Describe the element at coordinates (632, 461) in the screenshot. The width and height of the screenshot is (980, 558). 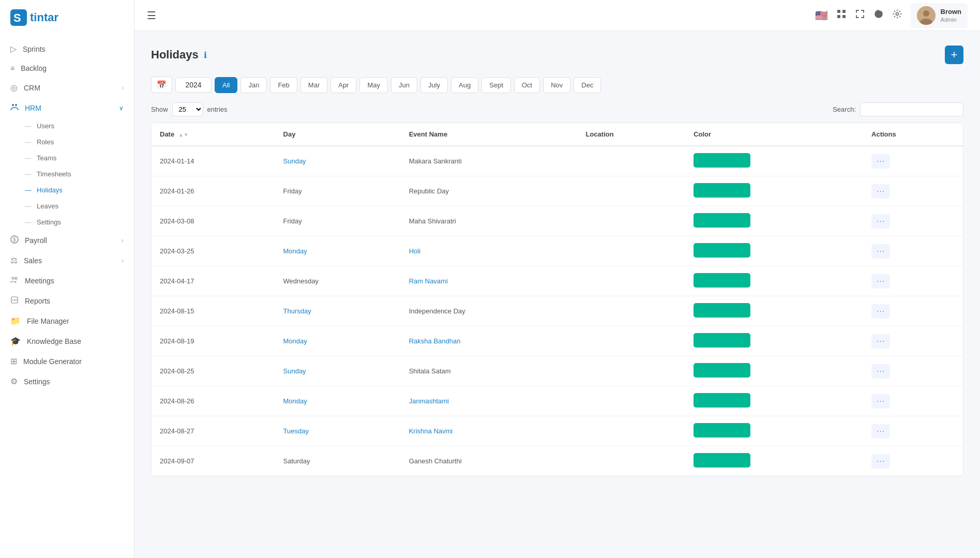
I see `cell-location` at that location.